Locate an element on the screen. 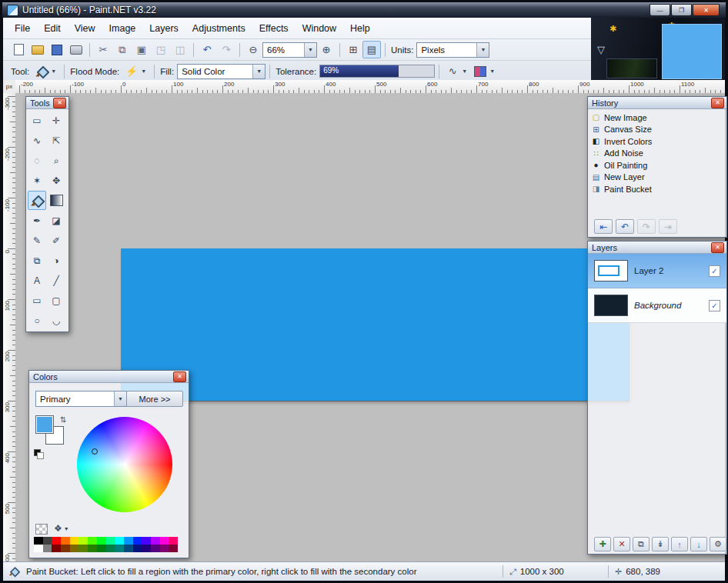  title-bar: Untitled (66%) - Paint.NET v3.22 —❐✕ is located at coordinates (364, 10).